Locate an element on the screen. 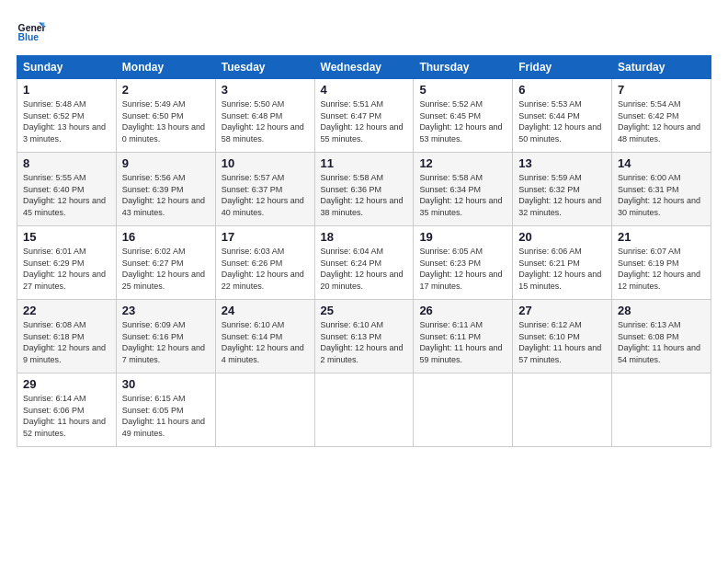  day-number: 23 is located at coordinates (165, 311).